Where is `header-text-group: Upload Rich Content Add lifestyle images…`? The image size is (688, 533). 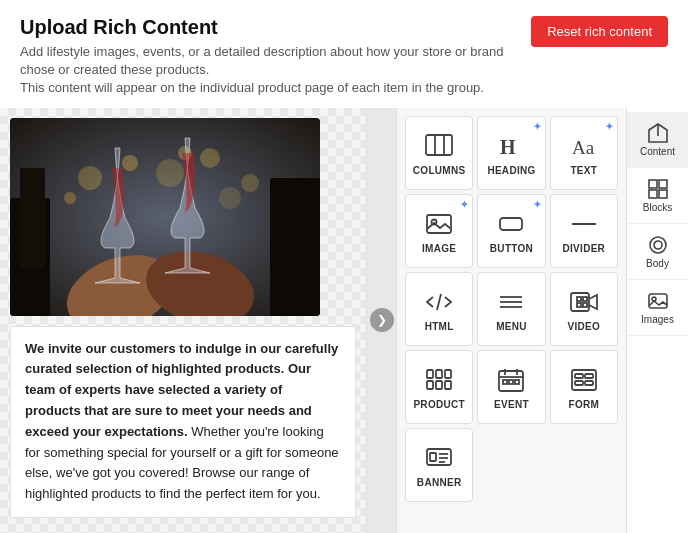 header-text-group: Upload Rich Content Add lifestyle images… is located at coordinates (276, 57).